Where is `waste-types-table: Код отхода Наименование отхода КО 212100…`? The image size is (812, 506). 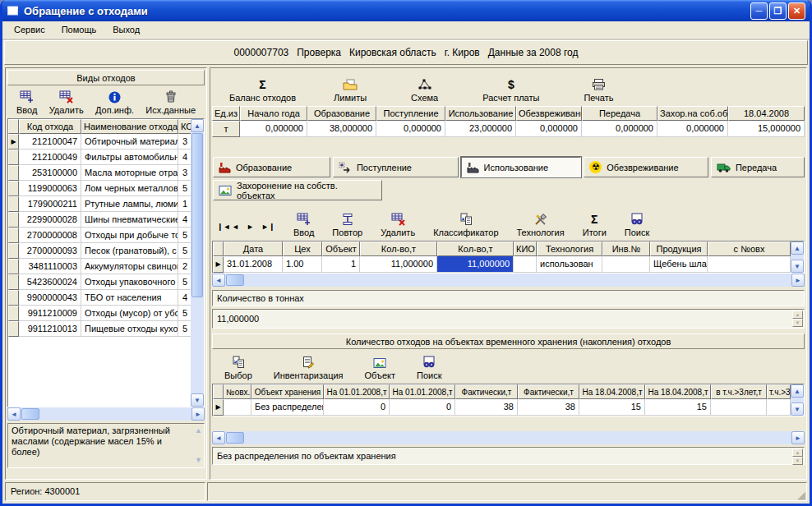
waste-types-table: Код отхода Наименование отхода КО 212100… is located at coordinates (106, 263).